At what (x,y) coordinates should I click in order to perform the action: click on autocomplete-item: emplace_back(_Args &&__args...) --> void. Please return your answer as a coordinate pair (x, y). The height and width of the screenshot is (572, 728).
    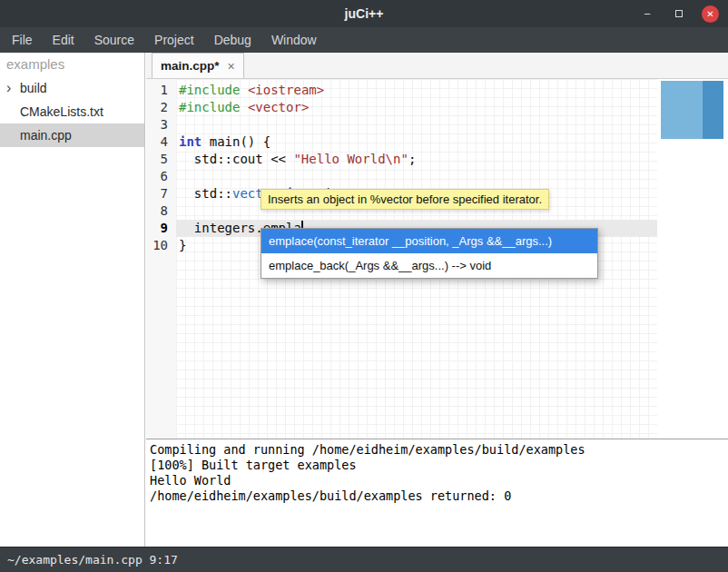
    Looking at the image, I should click on (429, 265).